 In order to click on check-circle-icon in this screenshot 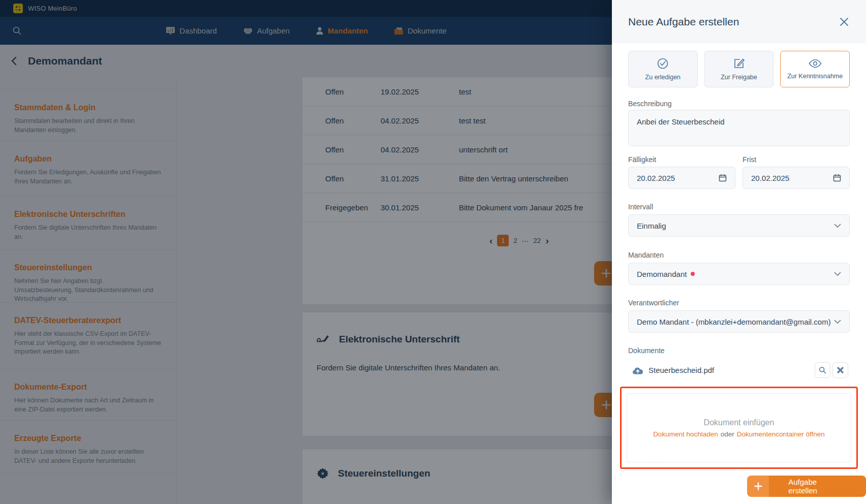, I will do `click(663, 64)`.